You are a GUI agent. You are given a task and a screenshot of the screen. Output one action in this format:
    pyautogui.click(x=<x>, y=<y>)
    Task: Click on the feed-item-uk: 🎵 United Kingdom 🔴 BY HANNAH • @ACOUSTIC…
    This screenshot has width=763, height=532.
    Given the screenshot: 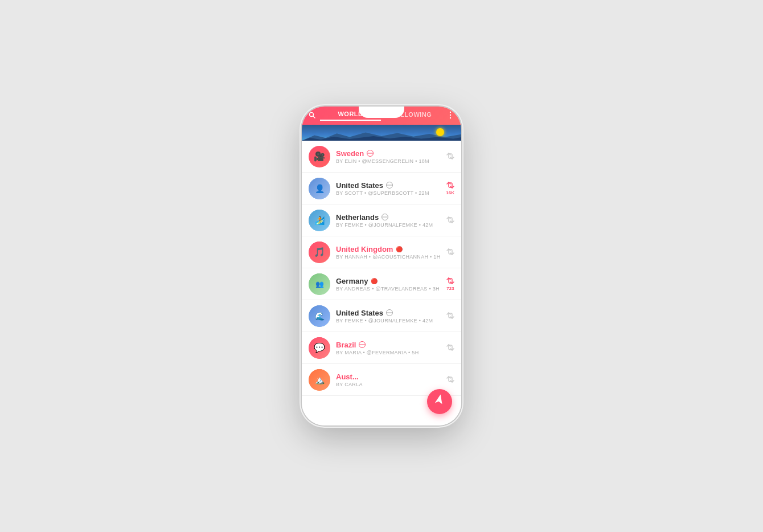 What is the action you would take?
    pyautogui.click(x=382, y=252)
    